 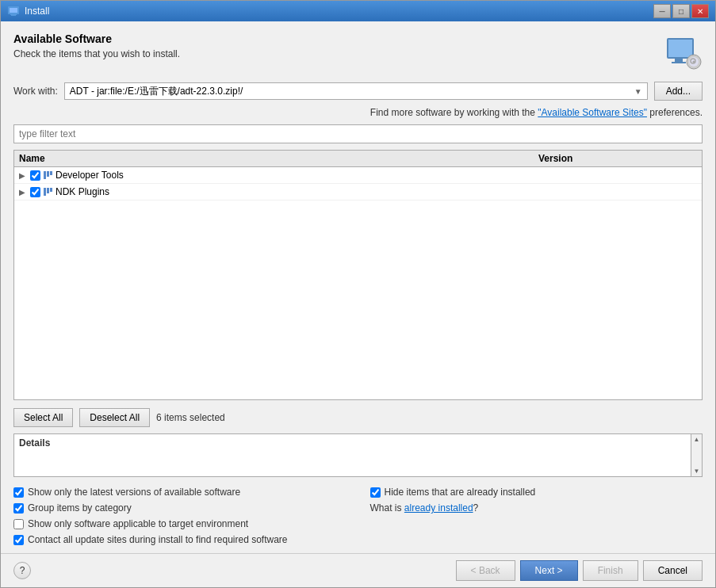 What do you see at coordinates (358, 158) in the screenshot?
I see `list-header: Name Version` at bounding box center [358, 158].